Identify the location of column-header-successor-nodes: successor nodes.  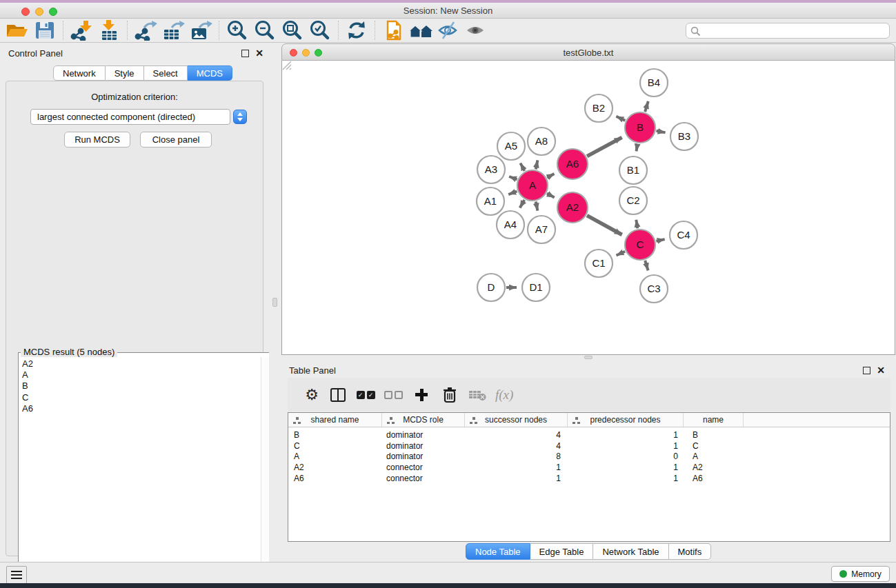
(516, 420).